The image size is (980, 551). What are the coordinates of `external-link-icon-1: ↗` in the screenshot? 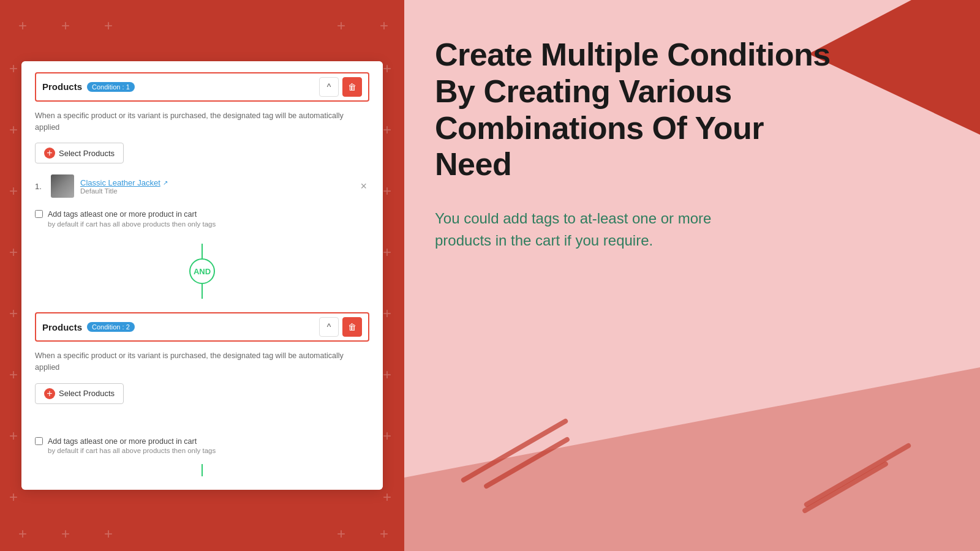 It's located at (165, 182).